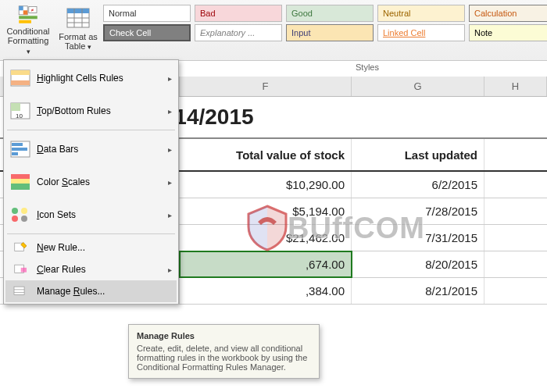 The image size is (547, 392). Describe the element at coordinates (100, 149) in the screenshot. I see `menu-label: Data Bars` at that location.